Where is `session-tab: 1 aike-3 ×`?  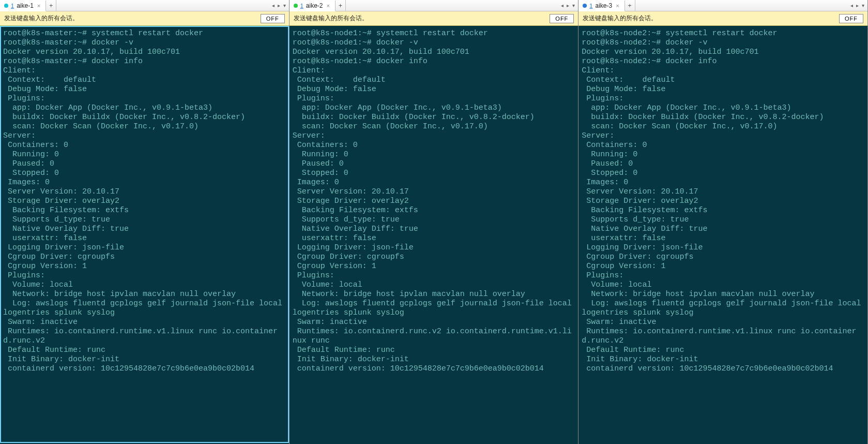 session-tab: 1 aike-3 × is located at coordinates (602, 6).